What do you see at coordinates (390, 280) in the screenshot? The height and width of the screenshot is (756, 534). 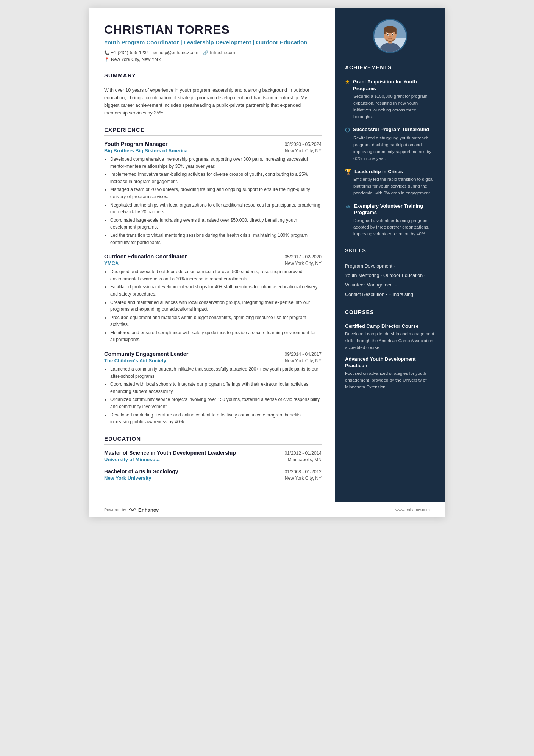 I see `skills-text: Program Development · Youth Mentoring · …` at bounding box center [390, 280].